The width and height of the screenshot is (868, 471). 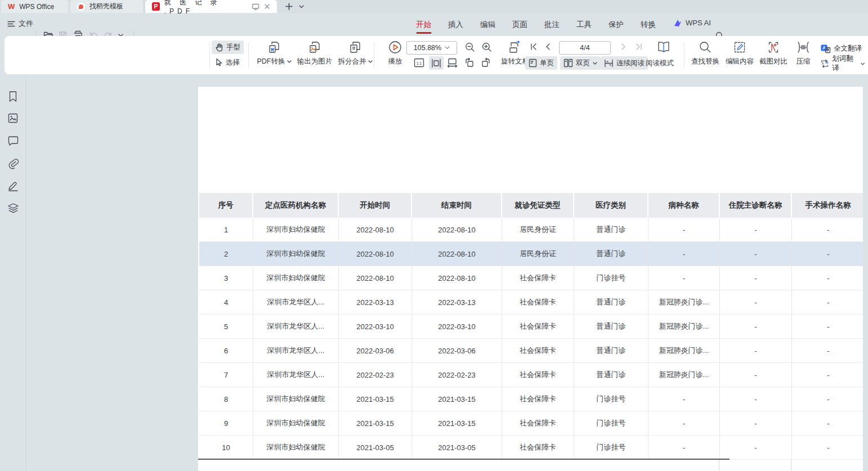 I want to click on signature-icon, so click(x=14, y=186).